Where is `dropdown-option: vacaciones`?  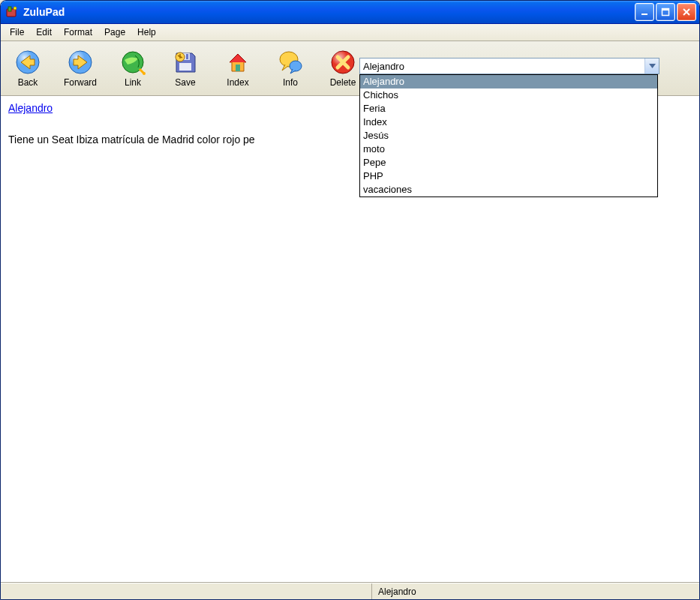 dropdown-option: vacaciones is located at coordinates (509, 190).